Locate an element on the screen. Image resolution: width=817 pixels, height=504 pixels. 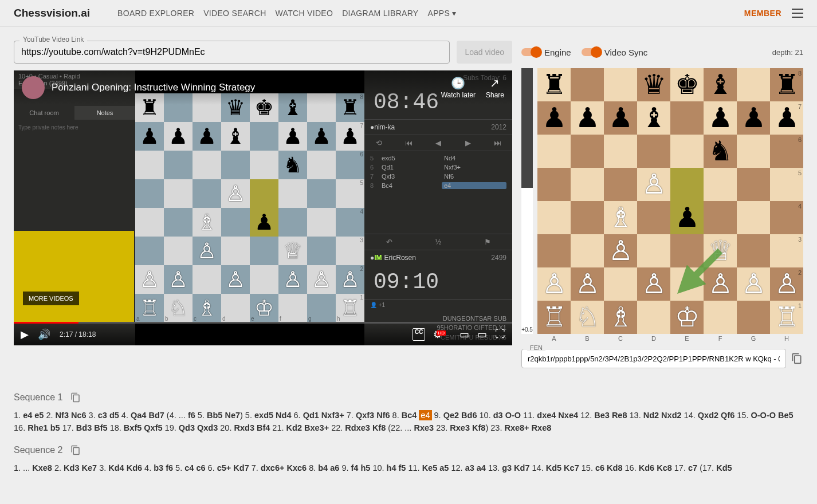
app-header: Chessvision.ai BOARD EXPLORER VIDEO SEAR… is located at coordinates (408, 14).